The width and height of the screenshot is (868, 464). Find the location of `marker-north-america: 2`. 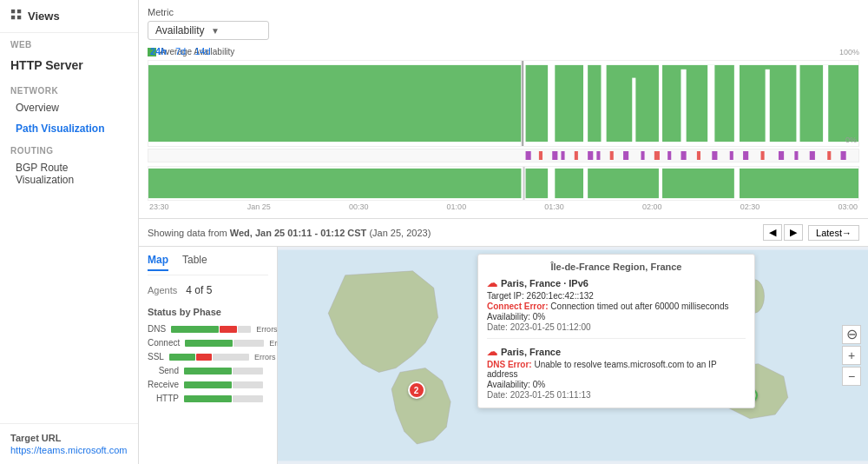

marker-north-america: 2 is located at coordinates (417, 390).